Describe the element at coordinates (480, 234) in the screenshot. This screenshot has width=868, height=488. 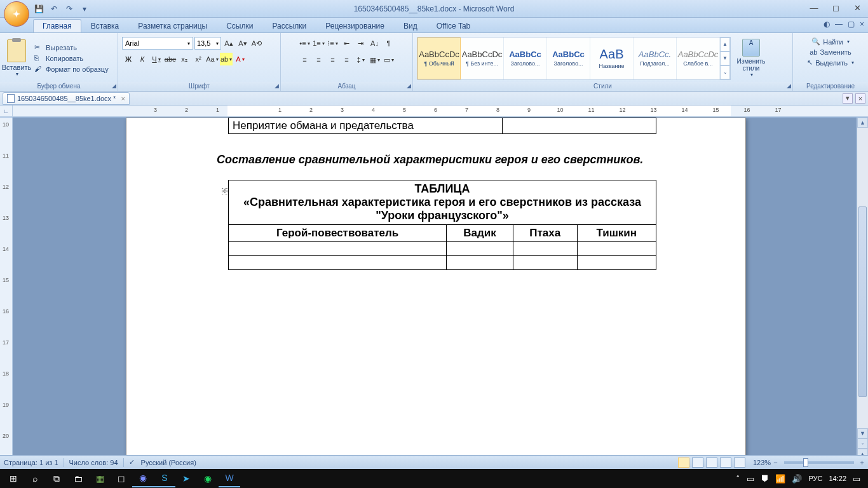
I see `table-header: Вадик` at that location.